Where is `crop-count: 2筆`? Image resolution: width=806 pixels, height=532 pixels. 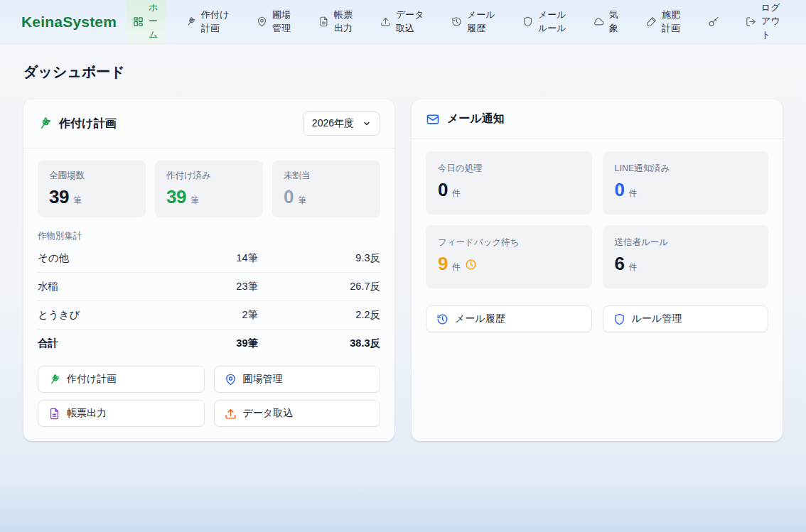
crop-count: 2筆 is located at coordinates (225, 315).